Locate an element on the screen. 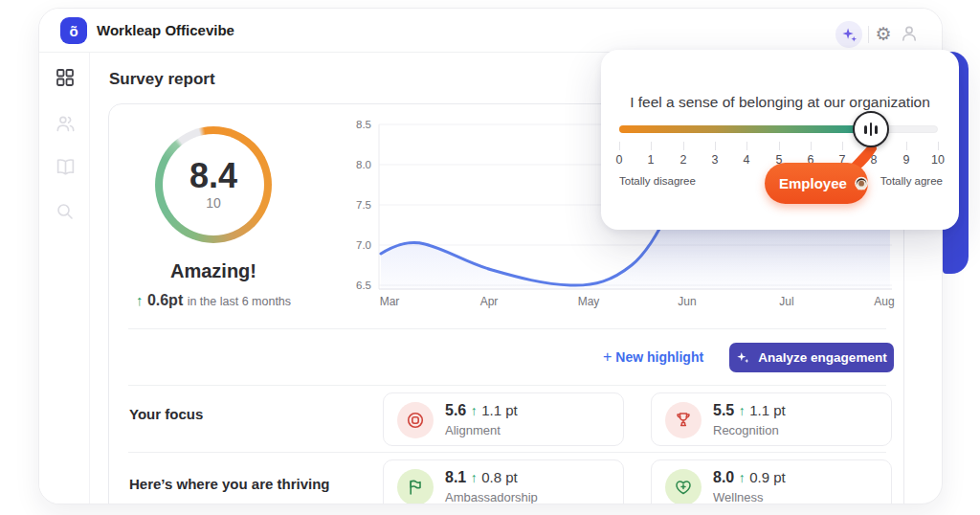 This screenshot has width=980, height=515. app-title: Workleap Officevibe is located at coordinates (166, 31).